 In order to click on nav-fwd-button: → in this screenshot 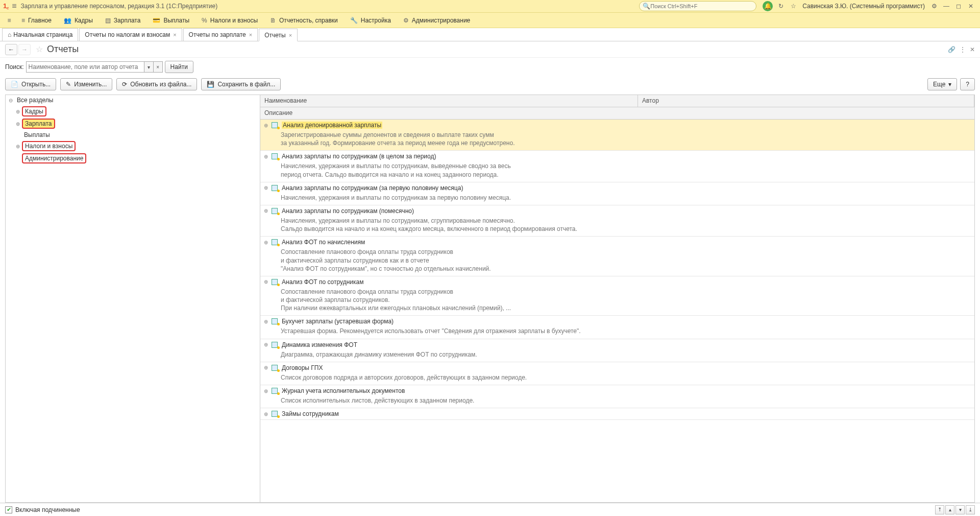, I will do `click(24, 50)`.